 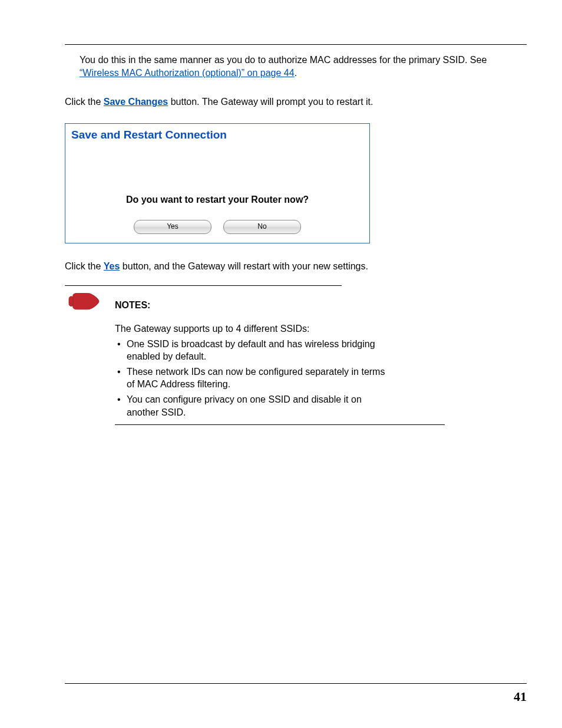 I want to click on top-horizontal-rule, so click(x=296, y=45).